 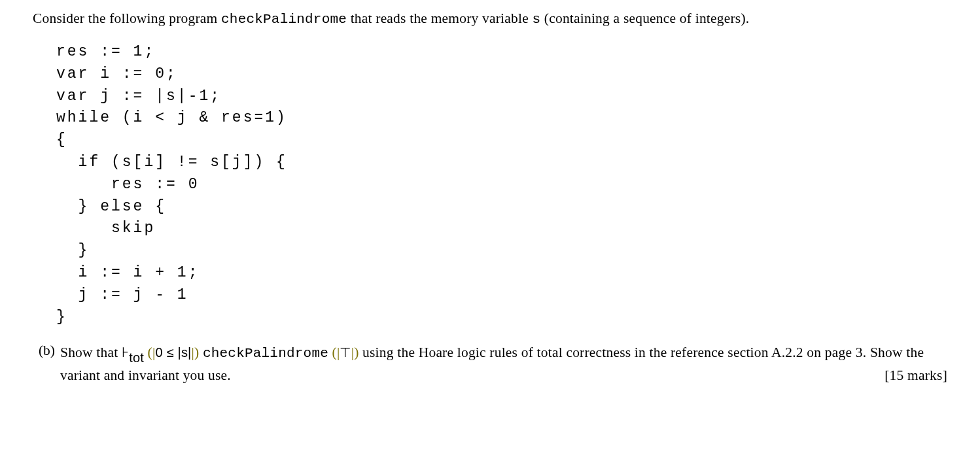 I want to click on code-line-9: skip, so click(x=106, y=228).